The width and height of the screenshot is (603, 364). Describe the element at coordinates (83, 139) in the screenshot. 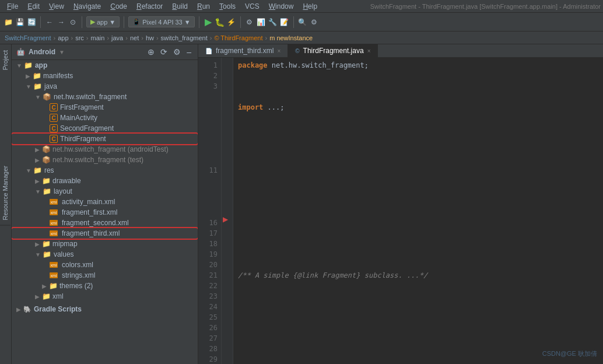

I see `tree-label-thirdfragment: ThirdFragment` at that location.